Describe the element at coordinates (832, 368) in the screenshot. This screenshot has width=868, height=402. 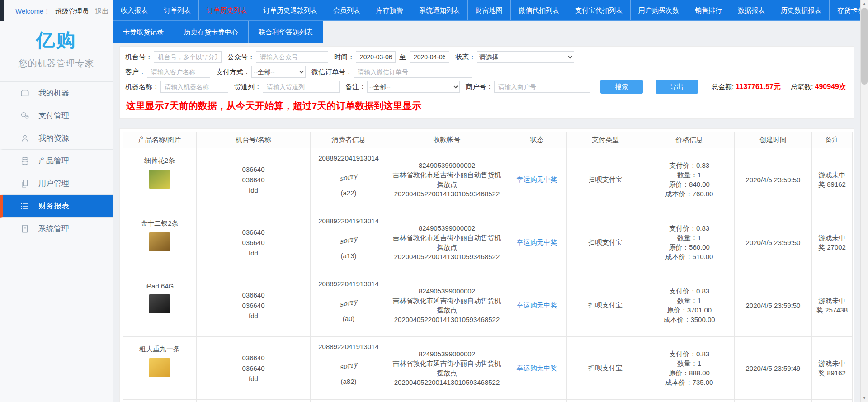
I see `remark-text: 游戏未中奖 89162` at that location.